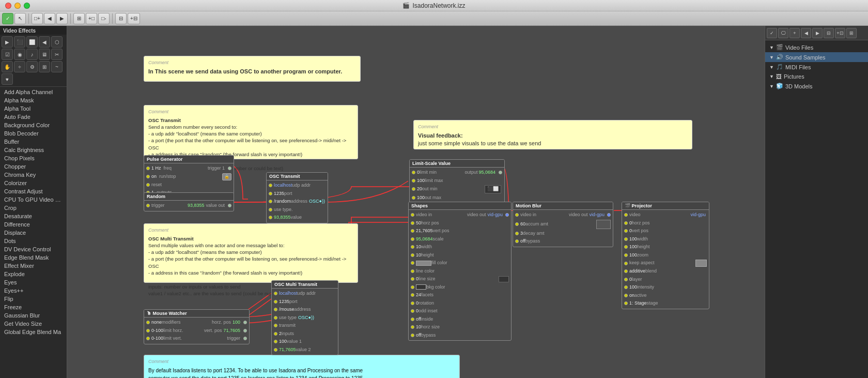 Image resolution: width=868 pixels, height=378 pixels. I want to click on tree-item-pictures: ▼ 🖼 Pictures, so click(816, 77).